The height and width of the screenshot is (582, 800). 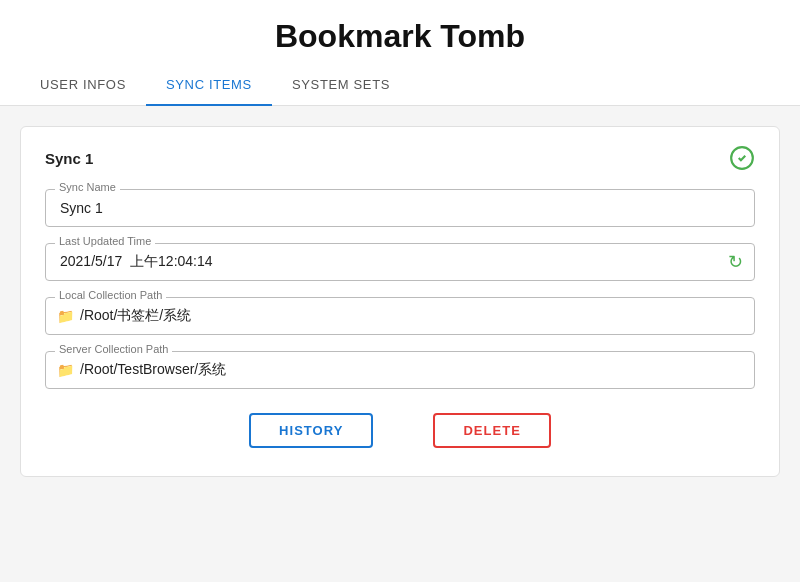 I want to click on server-path-field: Server Collection Path 📁, so click(x=400, y=370).